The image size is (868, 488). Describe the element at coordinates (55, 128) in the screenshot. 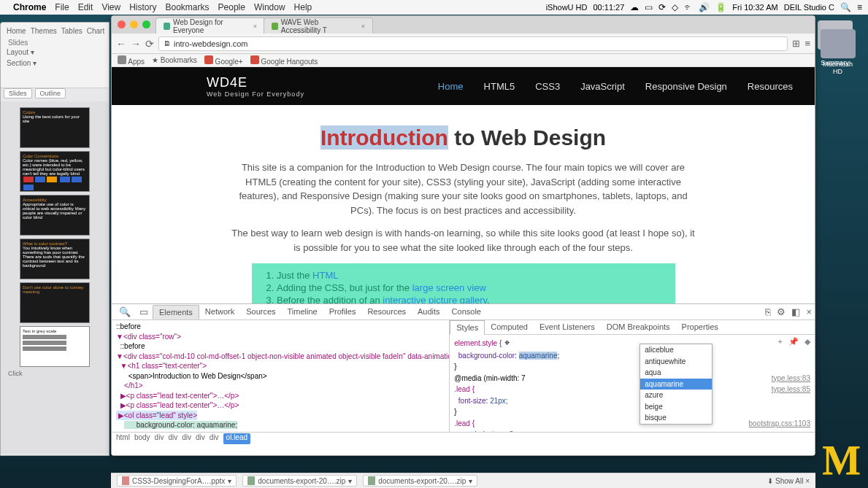

I see `slide-thumb: ColorsUsing the best colors for your sit…` at that location.